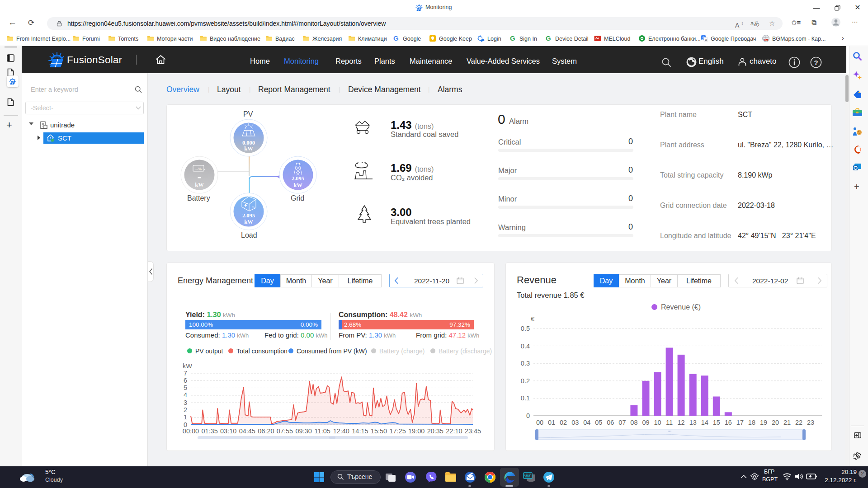  What do you see at coordinates (528, 416) in the screenshot?
I see `svg-text: 0` at bounding box center [528, 416].